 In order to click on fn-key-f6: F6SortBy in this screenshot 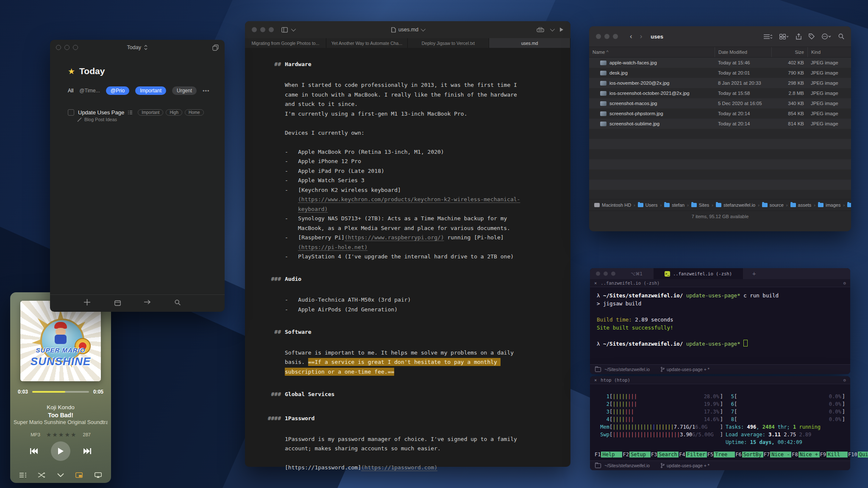, I will do `click(749, 455)`.